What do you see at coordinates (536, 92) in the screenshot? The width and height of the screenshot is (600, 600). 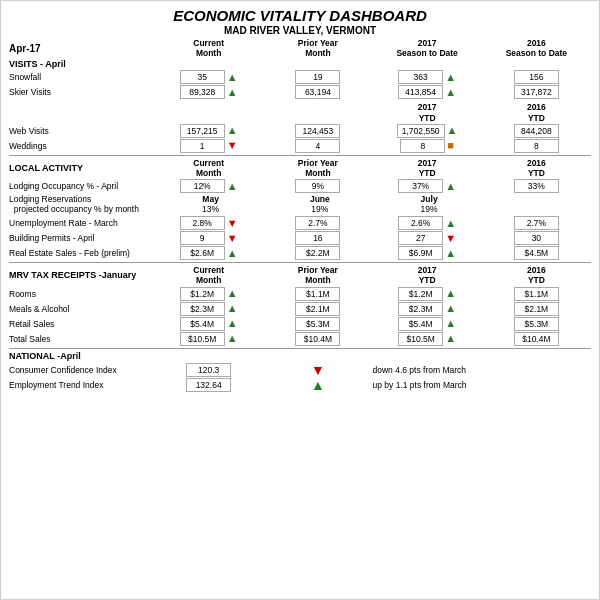 I see `skier-2016-val: 317,872` at bounding box center [536, 92].